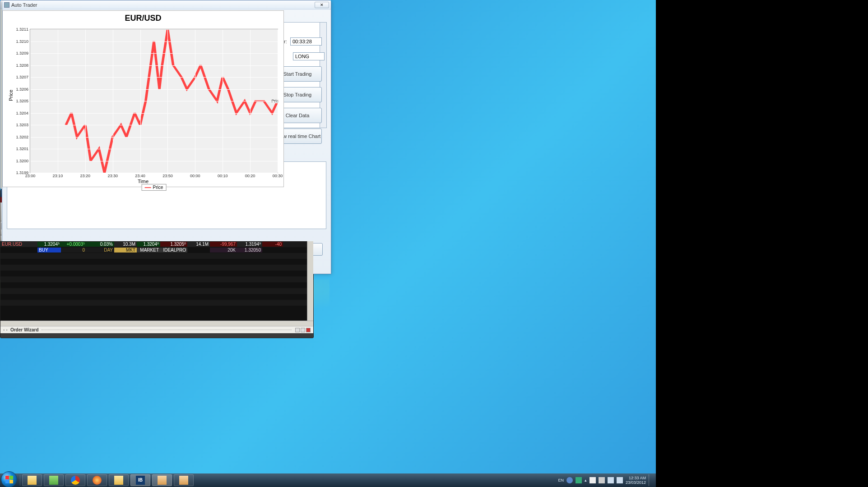 The image size is (868, 487). I want to click on ytick: 1.3208, so click(19, 65).